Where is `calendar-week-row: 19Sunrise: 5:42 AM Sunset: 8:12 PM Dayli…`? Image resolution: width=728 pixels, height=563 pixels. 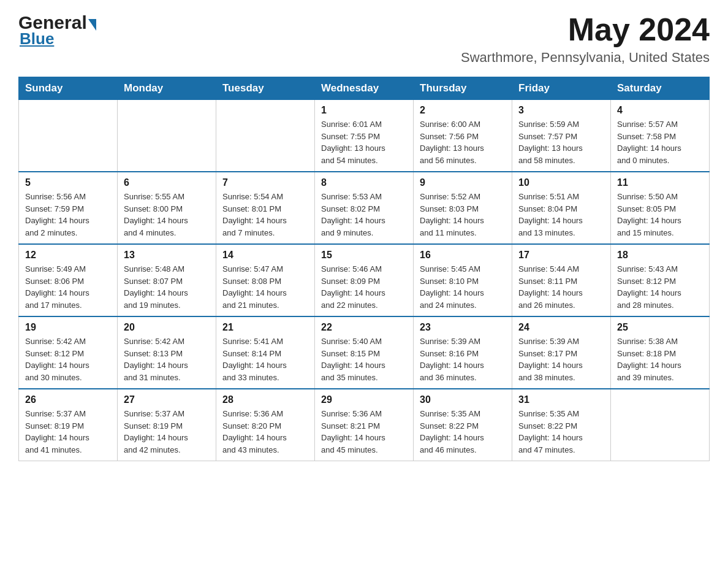
calendar-week-row: 19Sunrise: 5:42 AM Sunset: 8:12 PM Dayli… is located at coordinates (364, 353).